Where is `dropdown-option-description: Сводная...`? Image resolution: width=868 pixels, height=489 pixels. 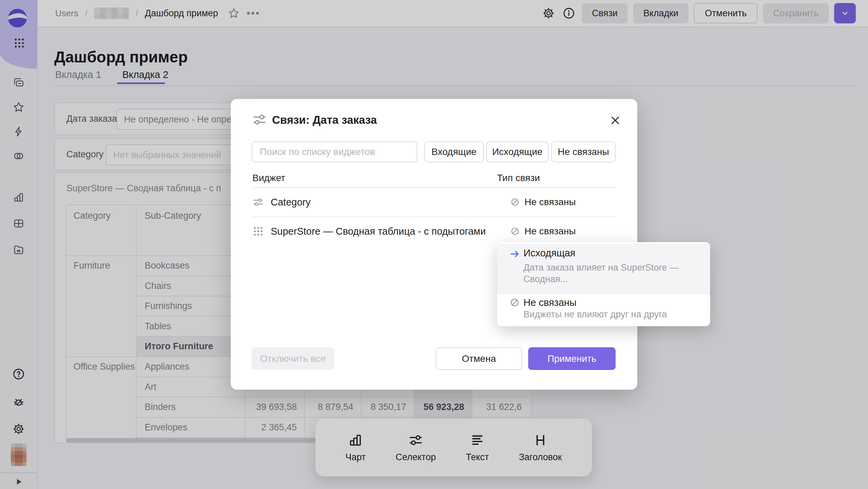
dropdown-option-description: Сводная... is located at coordinates (545, 279).